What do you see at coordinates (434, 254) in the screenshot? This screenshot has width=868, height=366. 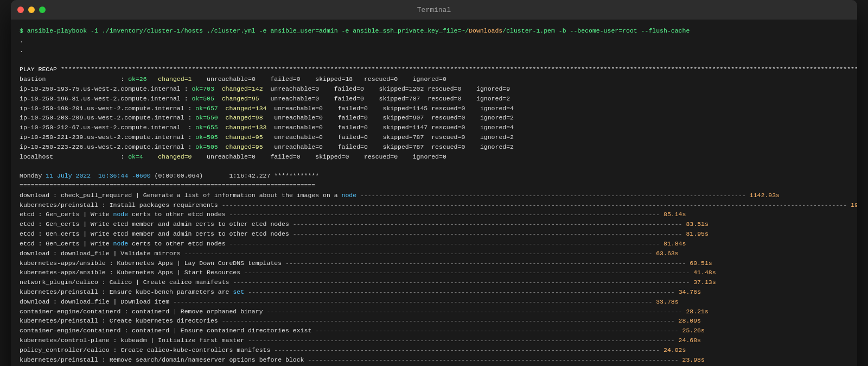 I see `task-7: download : download_file | Validate mirr…` at bounding box center [434, 254].